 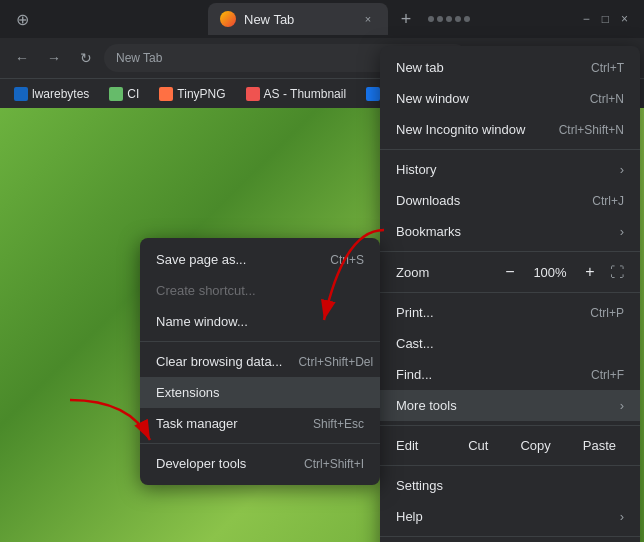 I want to click on menu-shortcut: Ctrl+S, so click(x=347, y=260).